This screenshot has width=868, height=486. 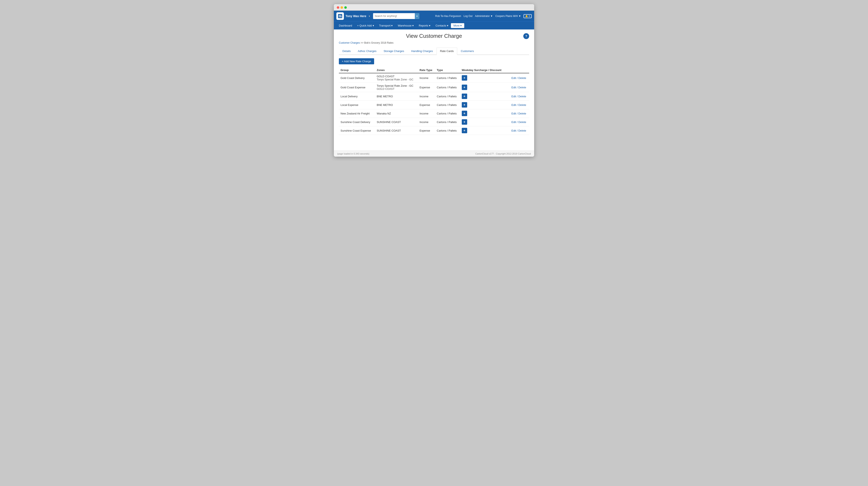 I want to click on table-row: Local Expense BNE METRO Expense Cartons …, so click(x=434, y=105).